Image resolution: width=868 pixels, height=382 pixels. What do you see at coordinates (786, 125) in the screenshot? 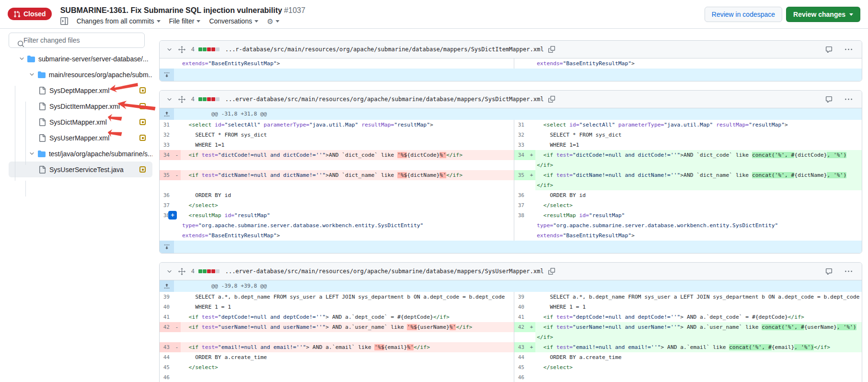
I see `code-segment: >` at bounding box center [786, 125].